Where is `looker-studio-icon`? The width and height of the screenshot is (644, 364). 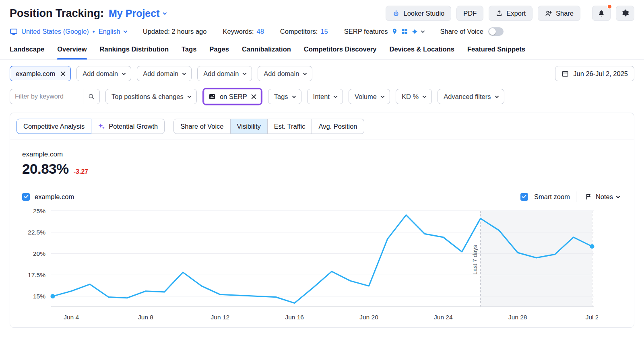 looker-studio-icon is located at coordinates (396, 13).